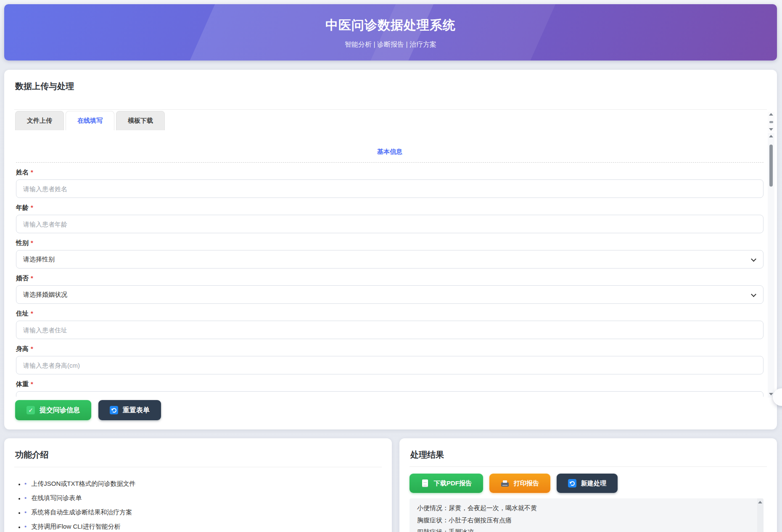 Image resolution: width=782 pixels, height=532 pixels. Describe the element at coordinates (390, 330) in the screenshot. I see `address-input` at that location.